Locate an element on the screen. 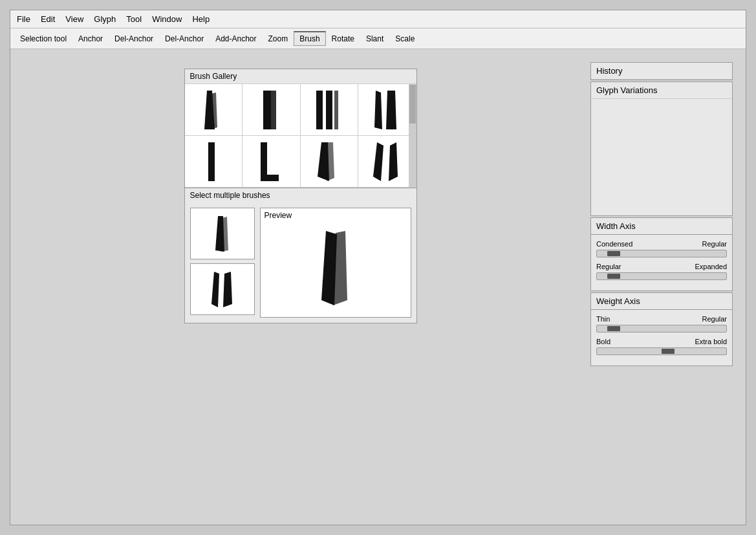 The width and height of the screenshot is (756, 535). select-multiple-section: Select multiple brushes is located at coordinates (301, 256).